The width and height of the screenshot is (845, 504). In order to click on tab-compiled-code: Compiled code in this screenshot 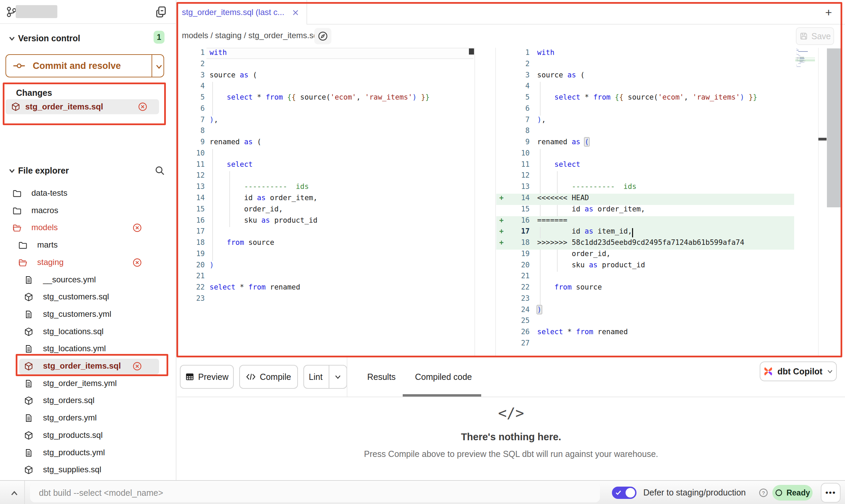, I will do `click(444, 377)`.